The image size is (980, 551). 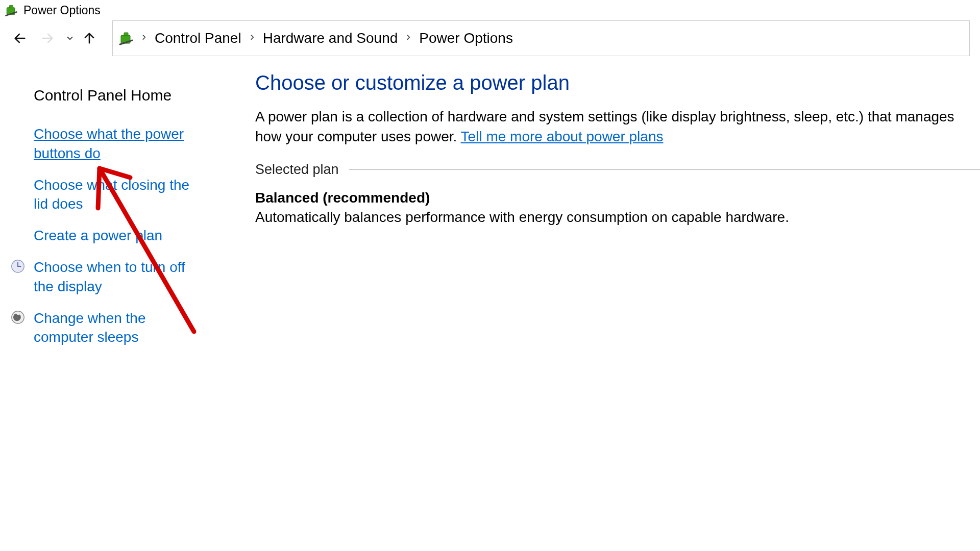 I want to click on control-panel-home-link: Control Panel Home, so click(x=129, y=95).